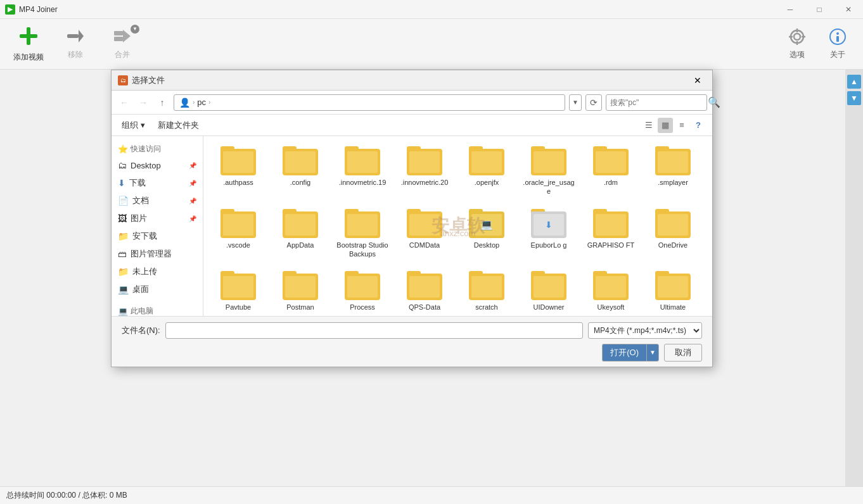 This screenshot has width=863, height=504. Describe the element at coordinates (369, 103) in the screenshot. I see `address-path: 👤 › pc ›` at that location.